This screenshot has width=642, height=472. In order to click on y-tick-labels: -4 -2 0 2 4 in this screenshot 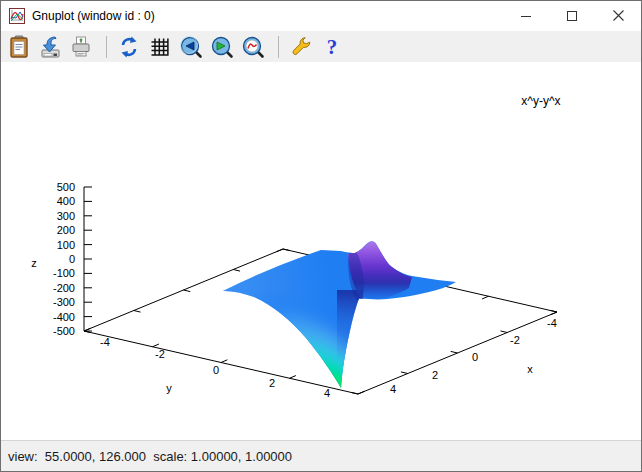, I will do `click(215, 368)`.